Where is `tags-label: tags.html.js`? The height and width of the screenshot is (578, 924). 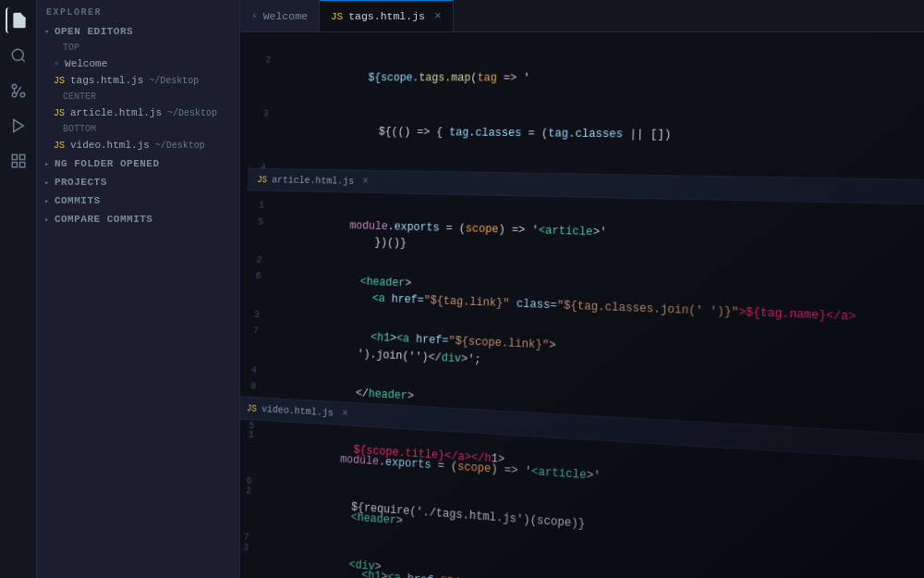 tags-label: tags.html.js is located at coordinates (107, 80).